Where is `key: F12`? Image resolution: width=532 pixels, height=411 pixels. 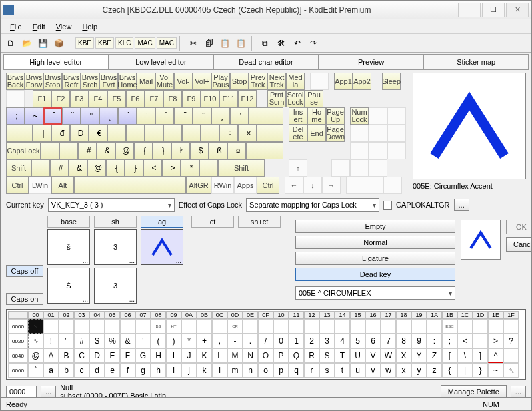
key: F12 is located at coordinates (247, 99).